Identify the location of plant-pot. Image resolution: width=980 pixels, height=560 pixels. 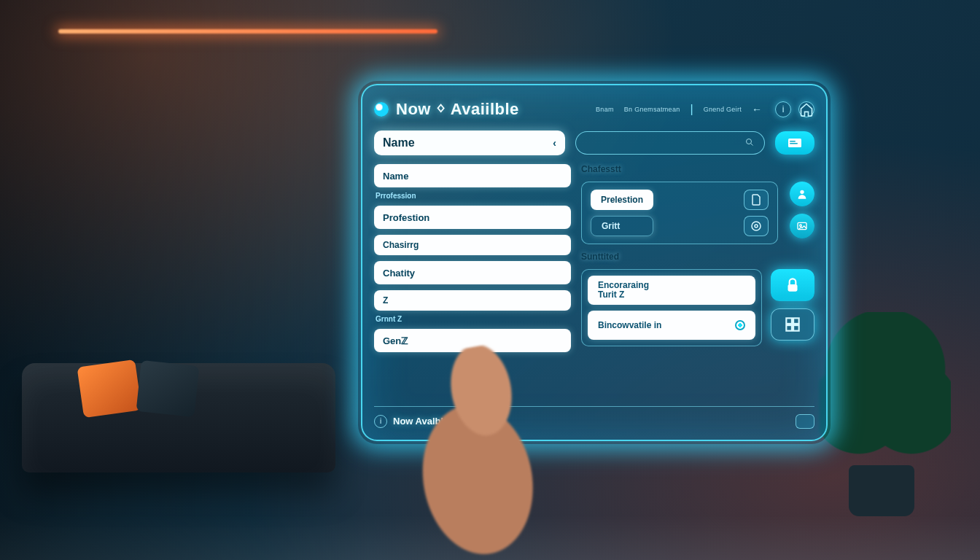
(882, 491).